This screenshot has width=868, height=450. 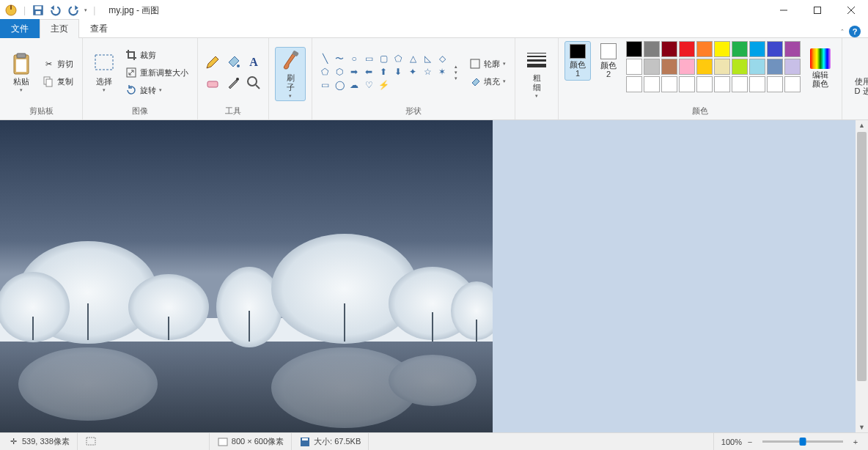 What do you see at coordinates (58, 64) in the screenshot?
I see `cut-button: ✂剪切` at bounding box center [58, 64].